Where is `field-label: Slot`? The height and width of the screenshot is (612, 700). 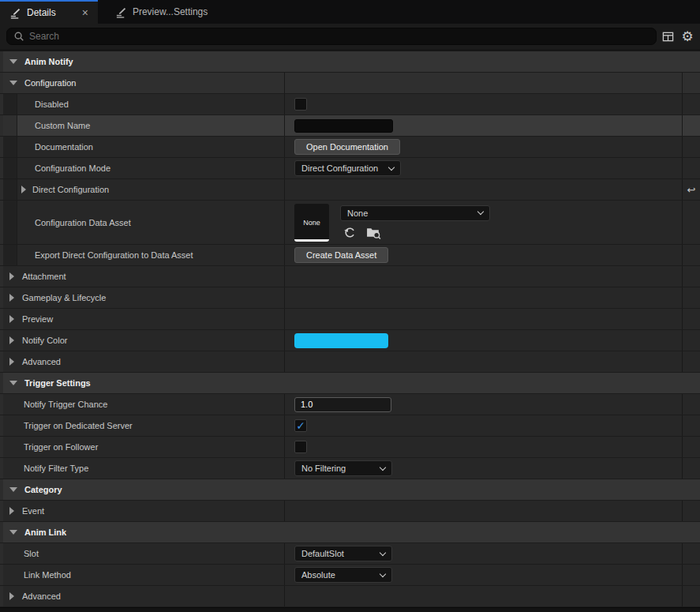 field-label: Slot is located at coordinates (32, 554).